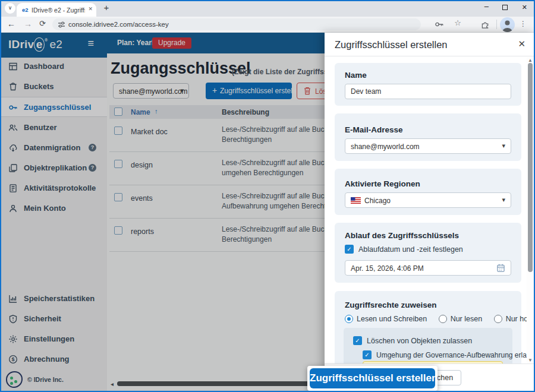  I want to click on tab-search-button: ∨, so click(10, 8).